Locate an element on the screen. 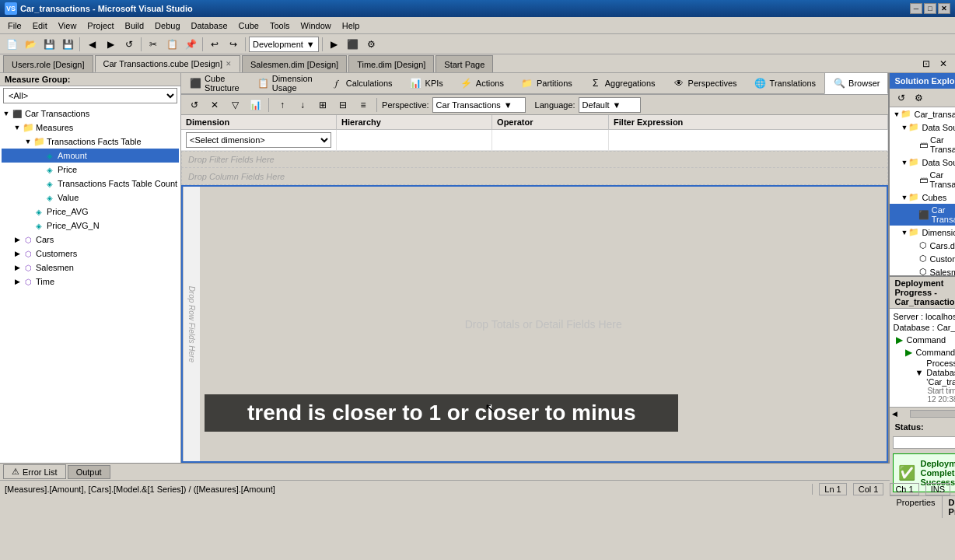 This screenshot has width=955, height=560. menu-view: View is located at coordinates (68, 26).